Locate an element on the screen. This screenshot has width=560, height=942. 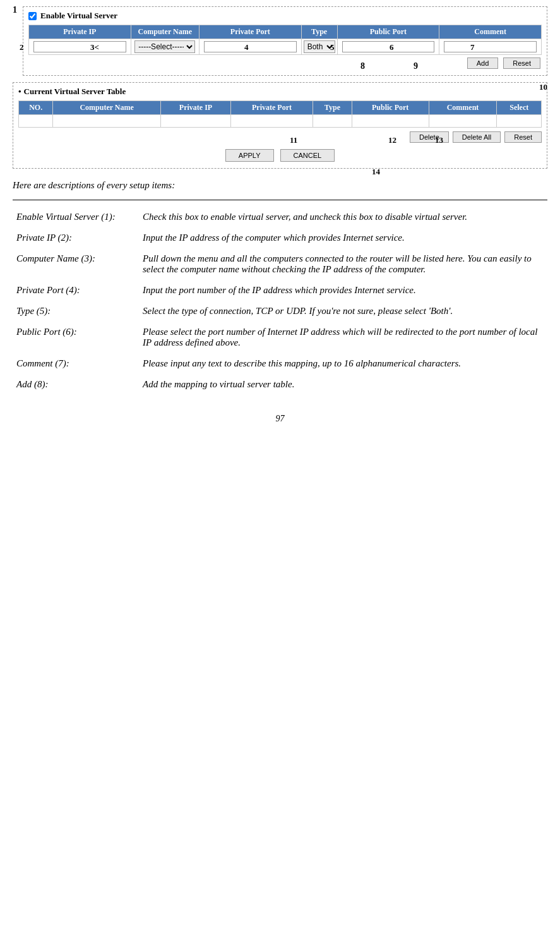
label-11: 11 is located at coordinates (294, 140).